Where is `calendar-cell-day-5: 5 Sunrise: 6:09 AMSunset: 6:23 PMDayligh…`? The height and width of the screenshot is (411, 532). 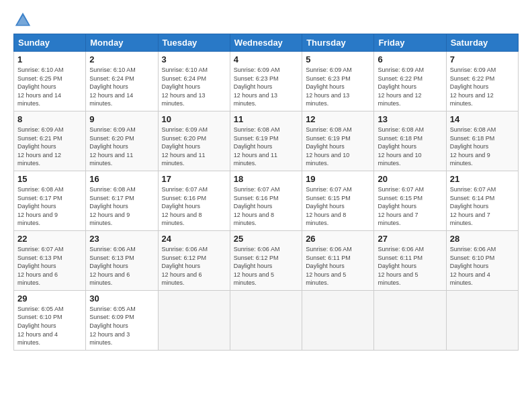
calendar-cell-day-5: 5 Sunrise: 6:09 AMSunset: 6:23 PMDayligh… is located at coordinates (339, 82).